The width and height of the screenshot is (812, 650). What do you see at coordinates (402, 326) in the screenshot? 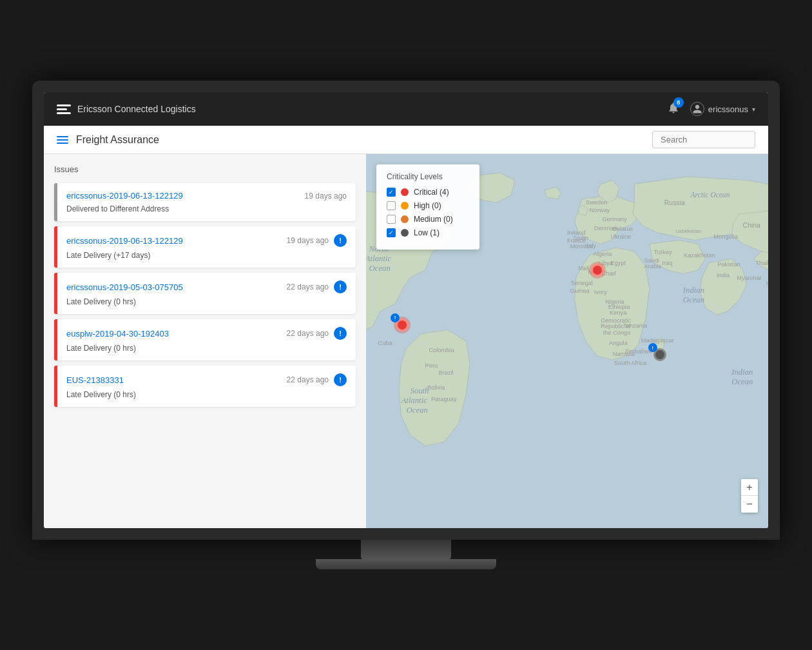
I see `map-marker-critical-alert: !` at bounding box center [402, 326].